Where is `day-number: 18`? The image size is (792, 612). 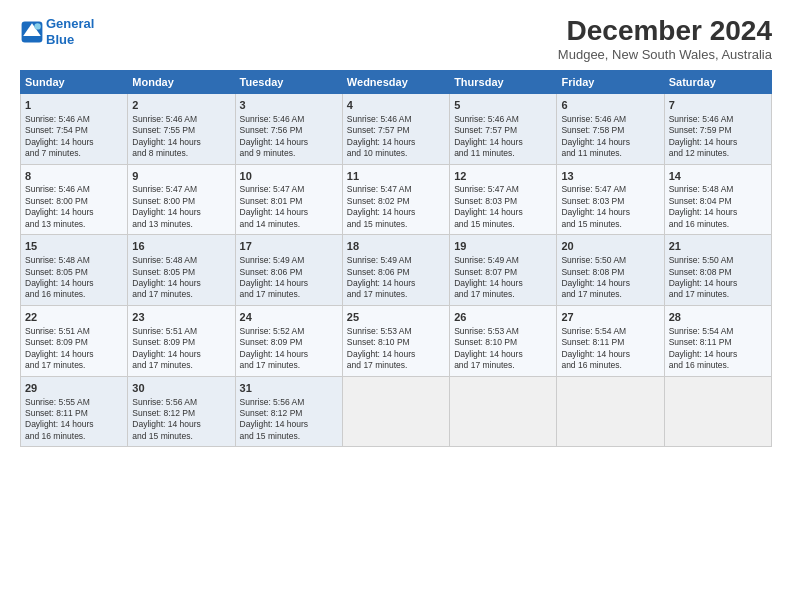 day-number: 18 is located at coordinates (396, 246).